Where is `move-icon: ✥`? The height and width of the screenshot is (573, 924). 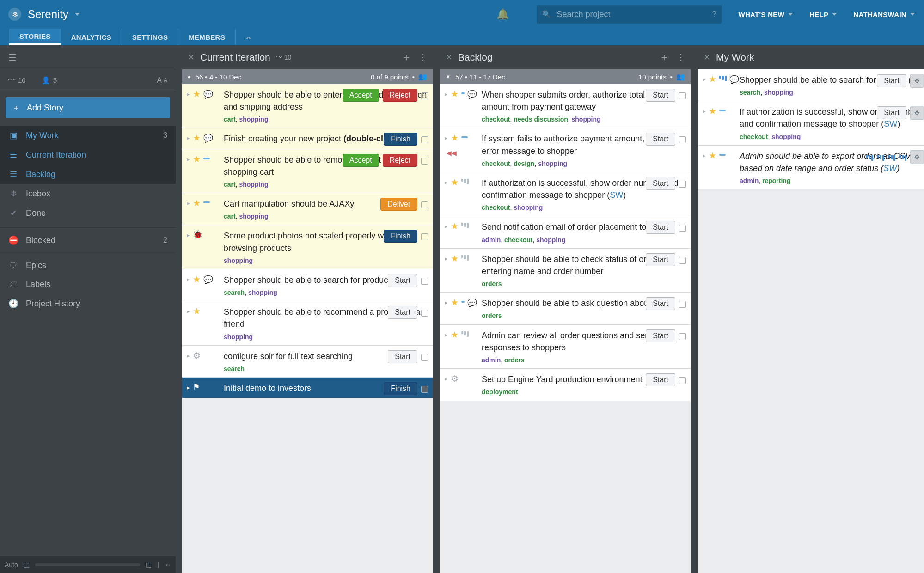
move-icon: ✥ is located at coordinates (917, 81).